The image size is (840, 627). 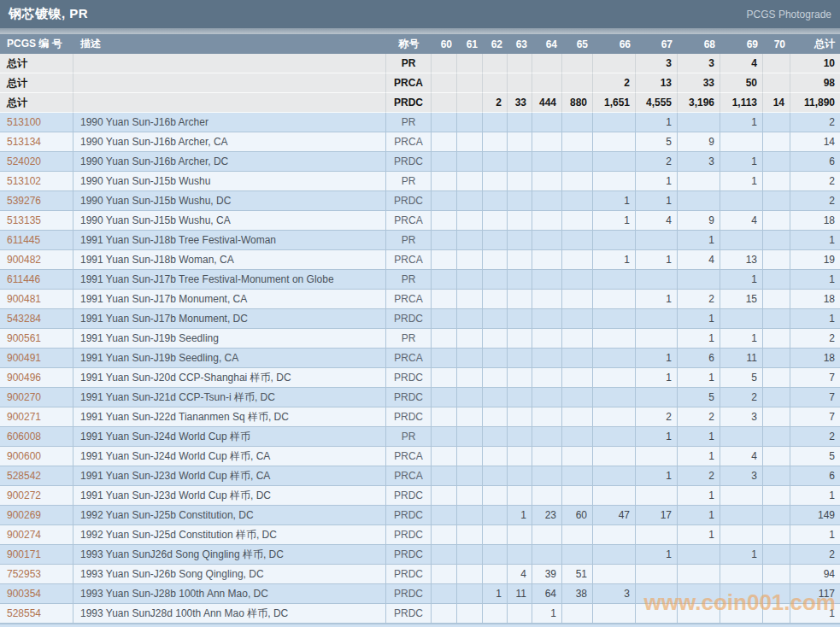 What do you see at coordinates (420, 477) in the screenshot?
I see `table-row: 5285421991 Yuan Sun-J23d World Cup 样币, C…` at bounding box center [420, 477].